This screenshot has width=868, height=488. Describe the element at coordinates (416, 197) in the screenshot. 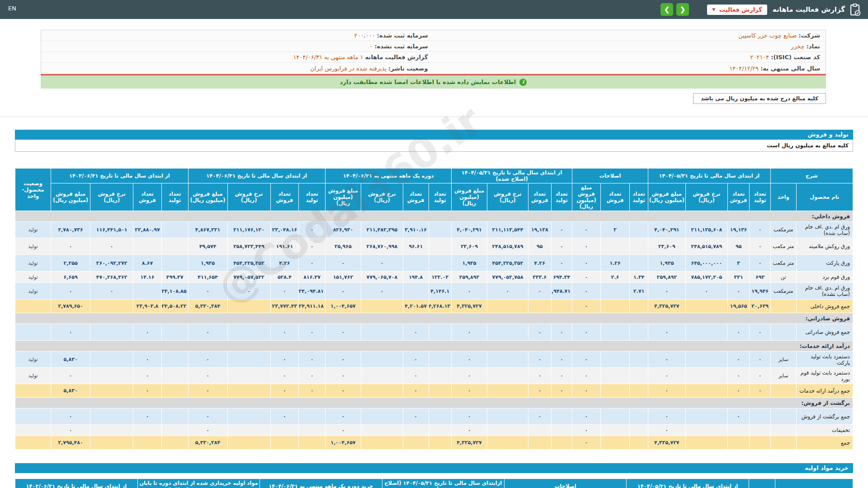

I see `header-g4-sold: تعداد فروش` at that location.